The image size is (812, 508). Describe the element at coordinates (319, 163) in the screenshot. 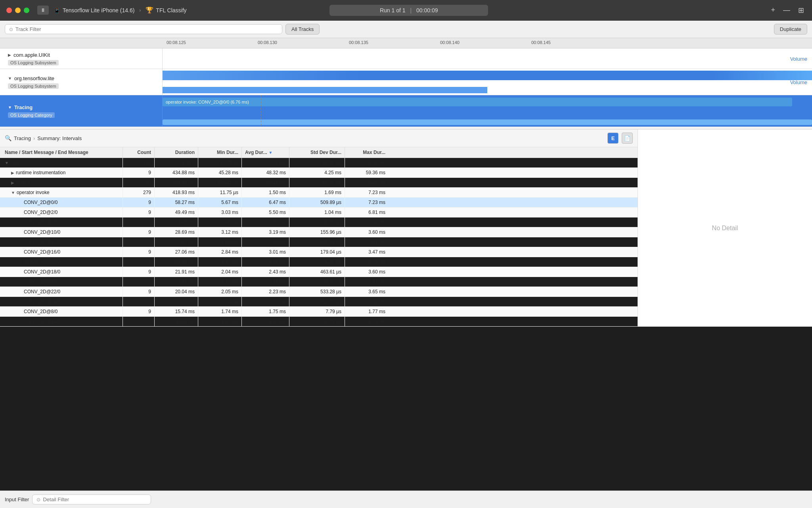

I see `table-row: ▼ * All * 298 1.29 s 11.75 µs 4.32 ms 11…` at that location.